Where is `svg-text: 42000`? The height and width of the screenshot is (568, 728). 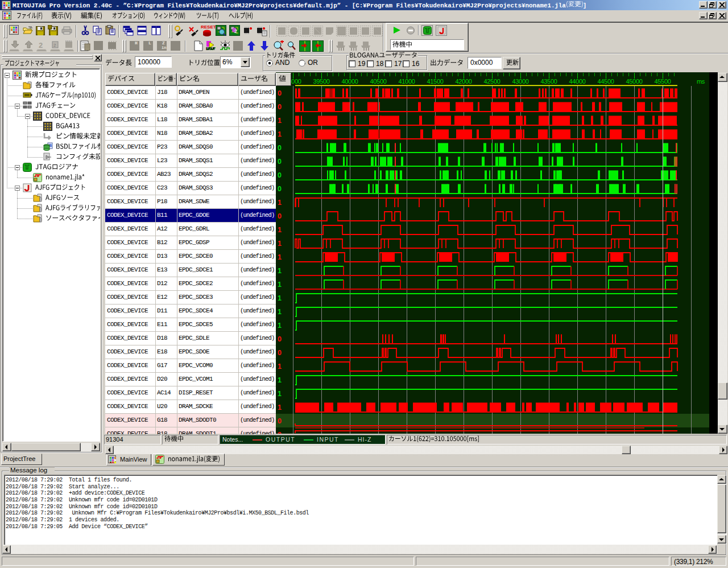
svg-text: 42000 is located at coordinates (463, 81).